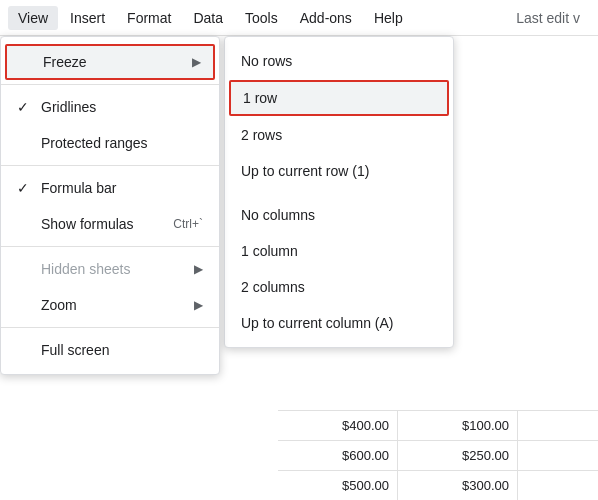 The image size is (598, 500). Describe the element at coordinates (548, 18) in the screenshot. I see `menu-last-edit: Last edit v` at that location.